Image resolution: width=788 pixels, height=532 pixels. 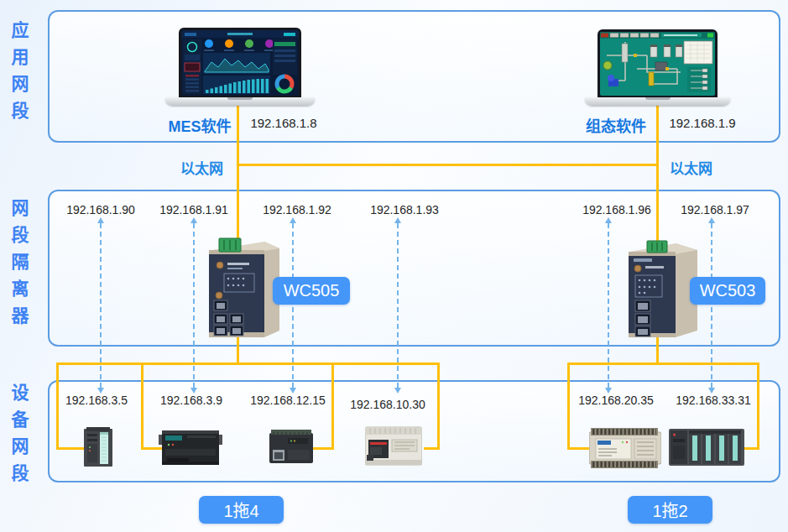 I want to click on node-ip-3: 192.168.12.15, so click(x=288, y=400).